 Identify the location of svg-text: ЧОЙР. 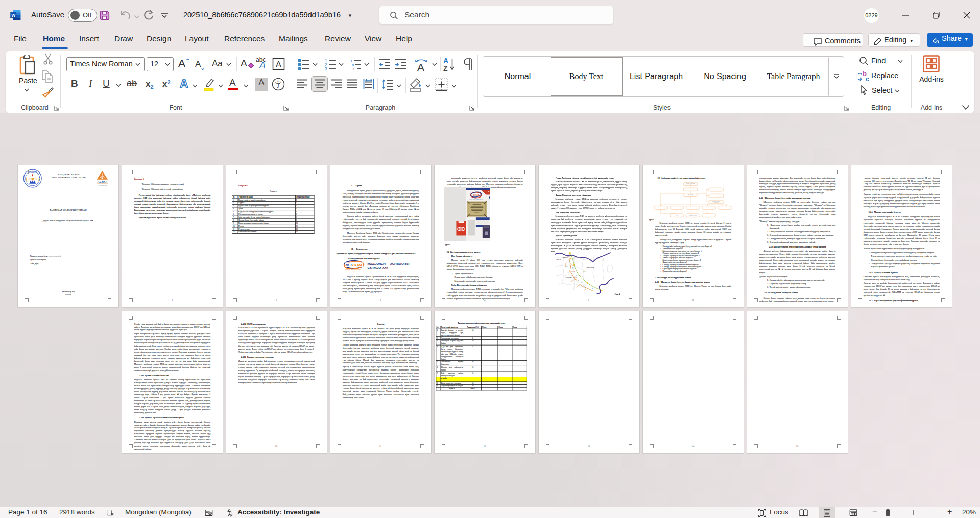
(584, 271).